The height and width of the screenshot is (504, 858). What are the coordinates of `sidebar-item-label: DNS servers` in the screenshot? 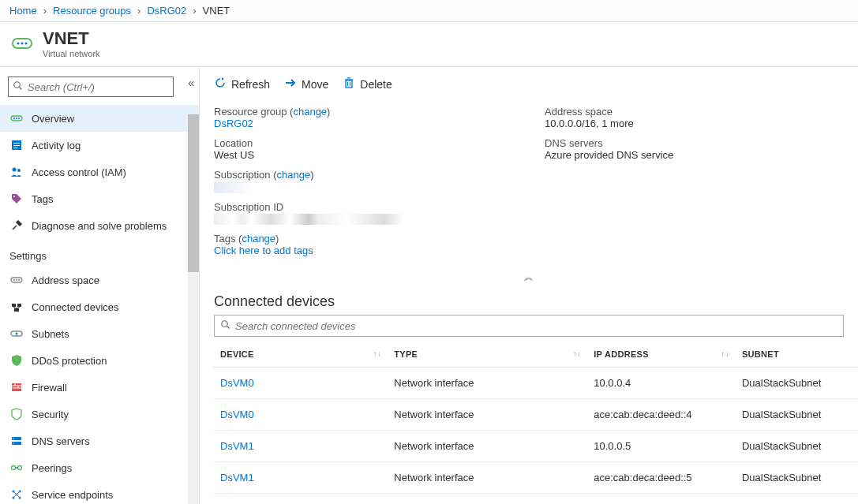 It's located at (61, 442).